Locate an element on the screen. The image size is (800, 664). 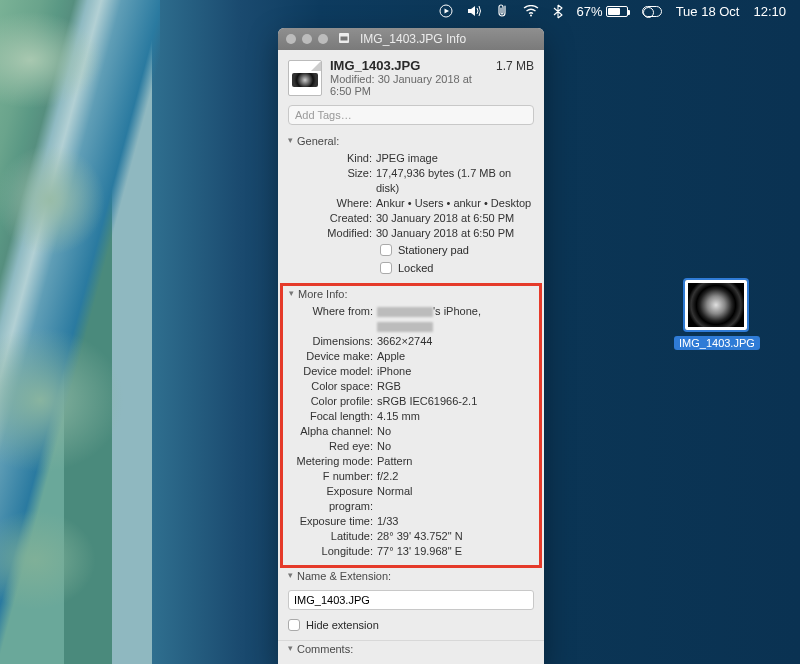
metering-mode-value: Pattern is located at coordinates (455, 462).